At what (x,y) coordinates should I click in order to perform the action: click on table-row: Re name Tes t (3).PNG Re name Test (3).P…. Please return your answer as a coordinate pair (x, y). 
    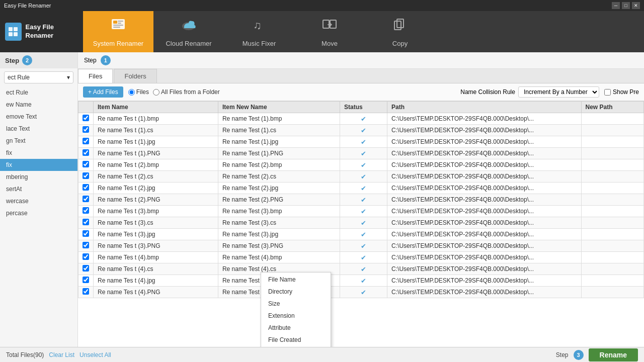
    Looking at the image, I should click on (361, 246).